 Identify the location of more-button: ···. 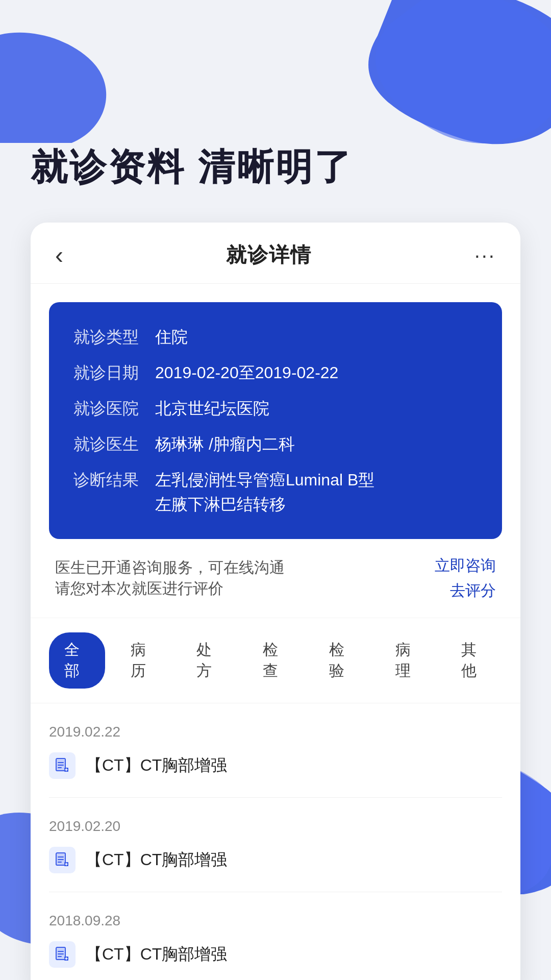
(485, 255).